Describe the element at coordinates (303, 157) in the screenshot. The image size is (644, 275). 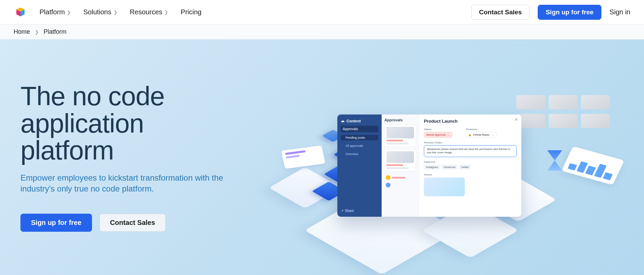
I see `card-icon` at that location.